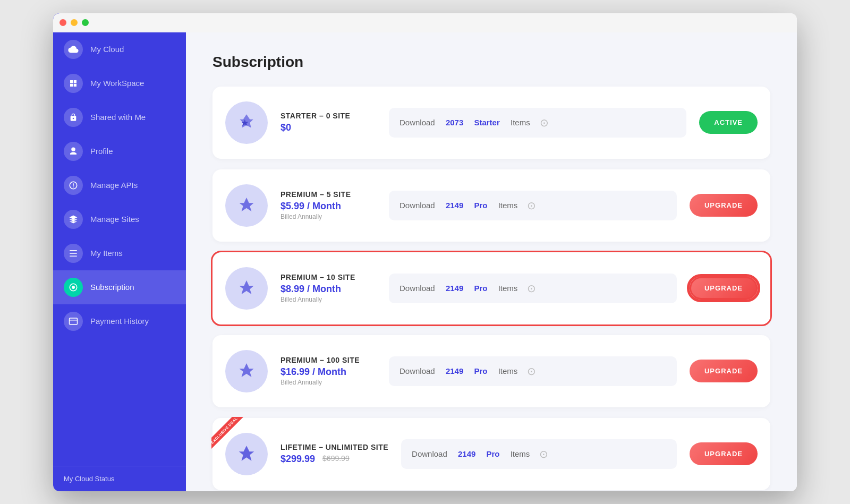 This screenshot has width=850, height=504. Describe the element at coordinates (120, 219) in the screenshot. I see `sidebar-item-manage-sites: Manage Sites` at that location.